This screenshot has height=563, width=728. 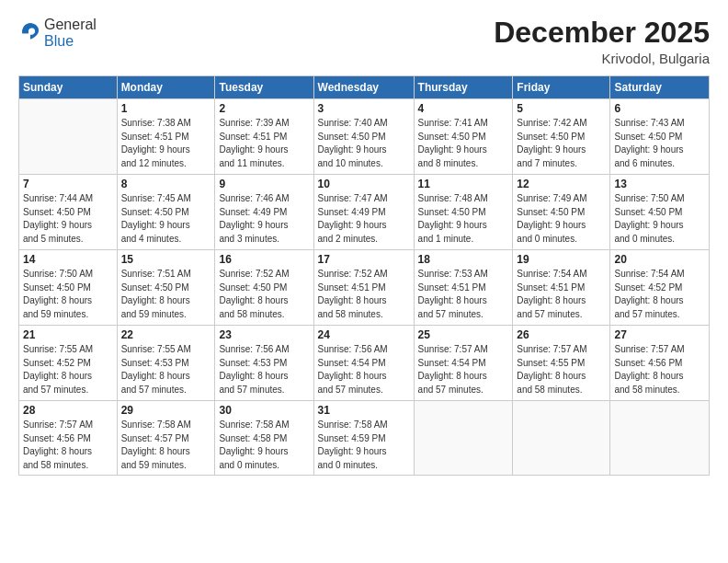 I want to click on day-number: 28, so click(x=68, y=410).